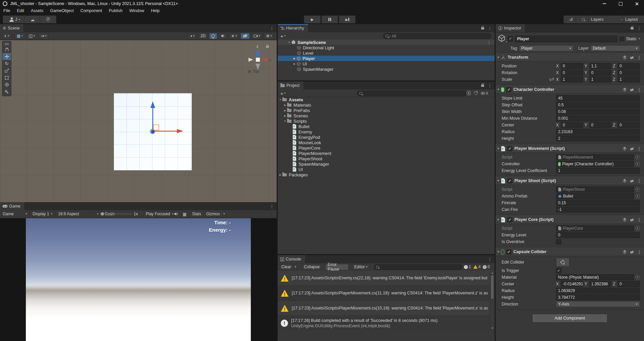  What do you see at coordinates (79, 214) in the screenshot?
I see `aspect-dropdown: 16:9 Aspect▾` at bounding box center [79, 214].